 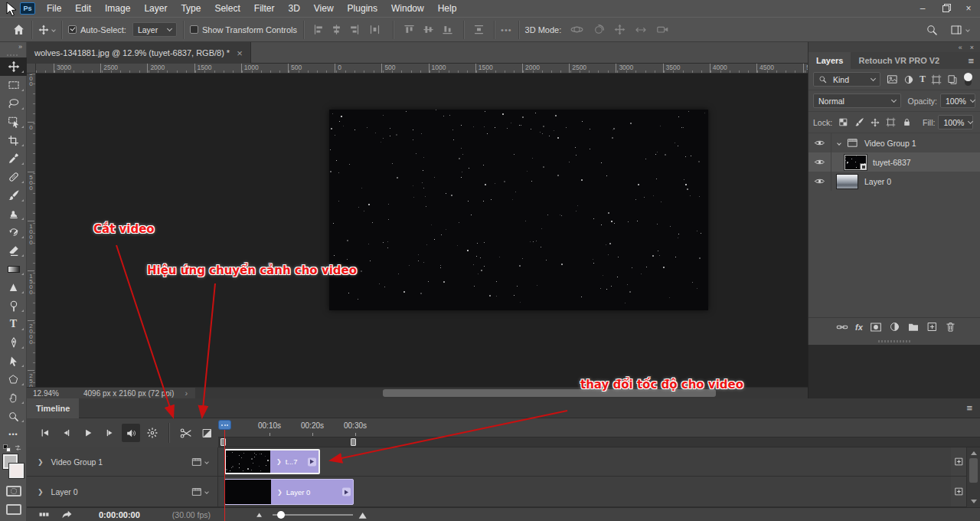 I want to click on track-expand-chevron-icon: ❯, so click(x=41, y=462).